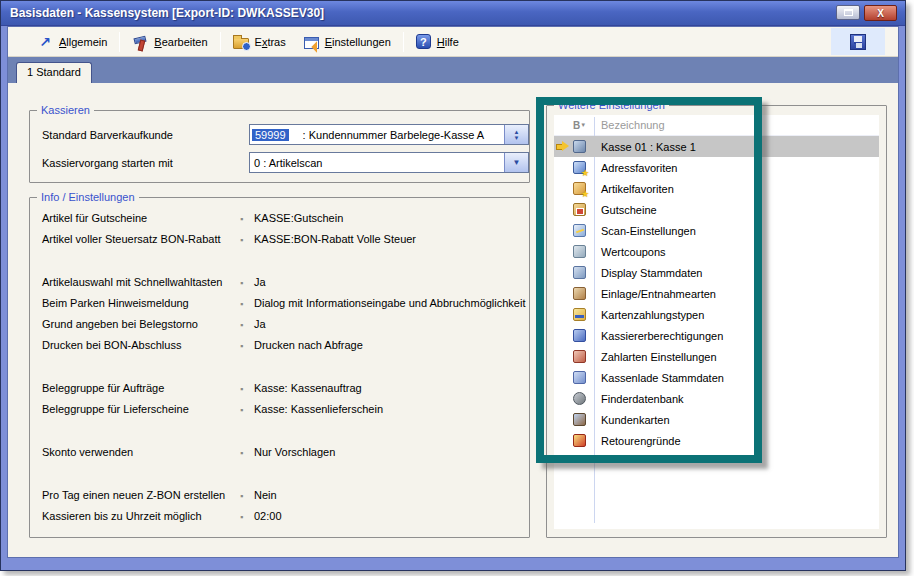 This screenshot has height=576, width=914. What do you see at coordinates (580, 188) in the screenshot?
I see `article-favorites-icon` at bounding box center [580, 188].